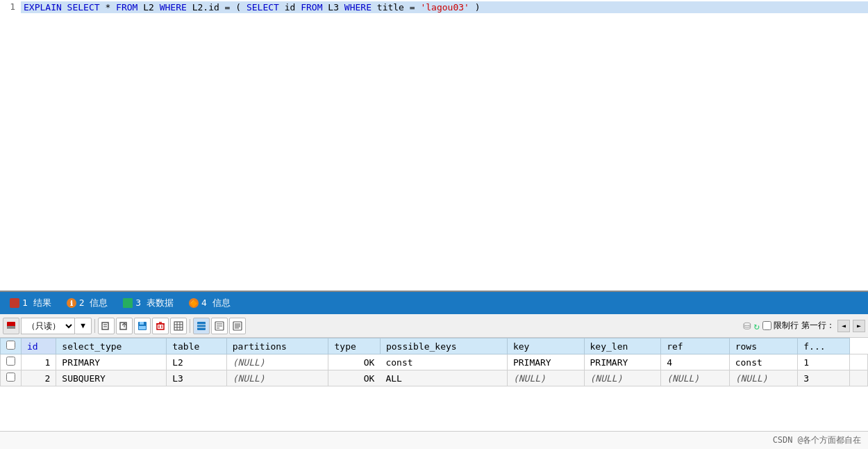 The height and width of the screenshot is (449, 868). Describe the element at coordinates (444, 7) in the screenshot. I see `kw-string-val: 'lagou03'` at that location.